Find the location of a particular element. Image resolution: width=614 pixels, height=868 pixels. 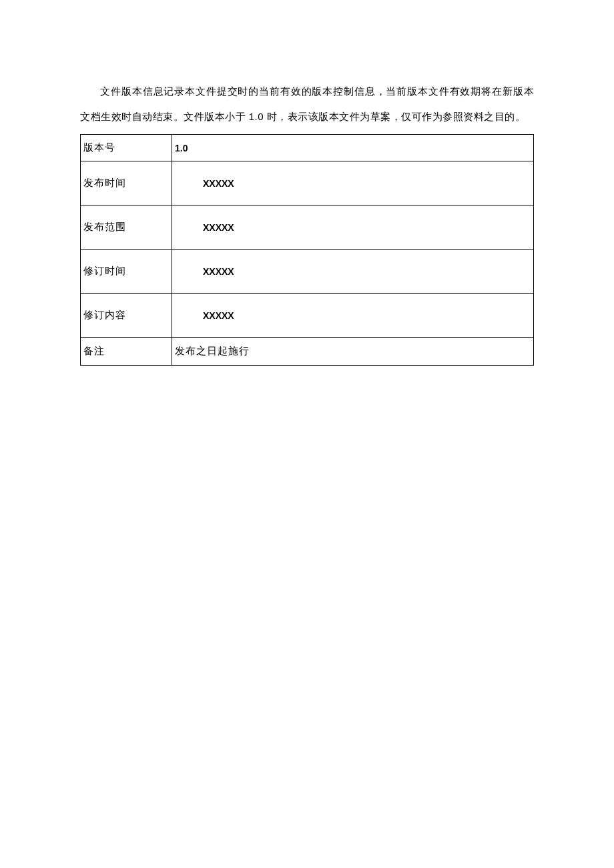

table-row: 版本号 1.0 is located at coordinates (307, 148).